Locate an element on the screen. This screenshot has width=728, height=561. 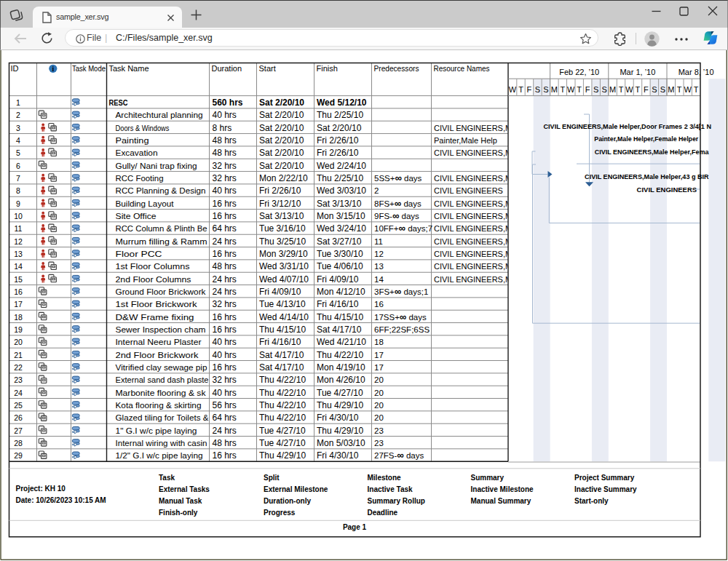
svg-text: T is located at coordinates (696, 89).